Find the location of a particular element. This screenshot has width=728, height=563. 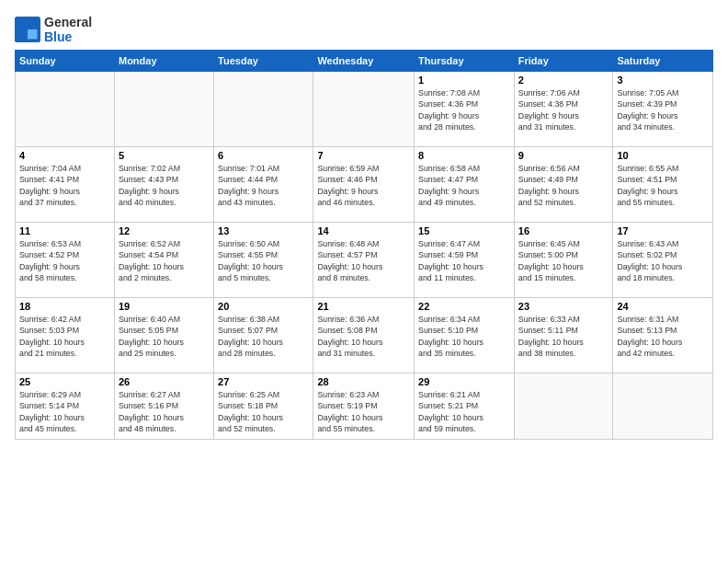

day-detail: Sunrise: 6:52 AM Sunset: 4:54 PM Dayligh… is located at coordinates (164, 261).